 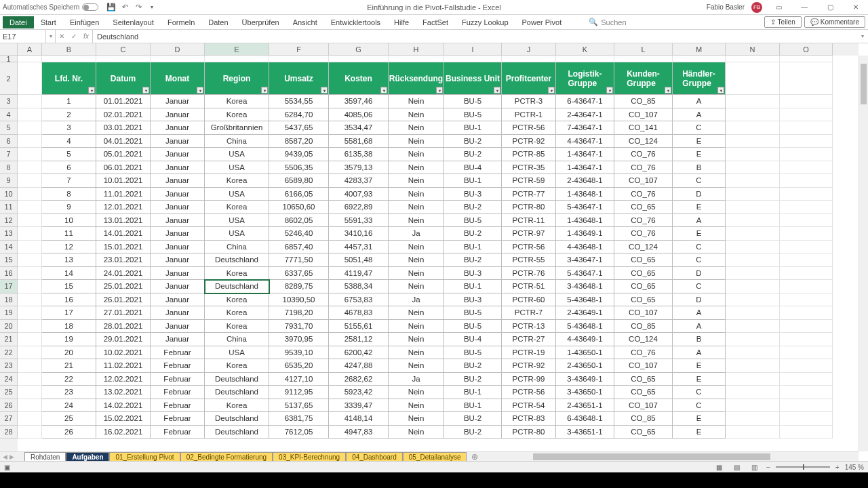 I want to click on table-cell: 5437,65, so click(x=299, y=128).